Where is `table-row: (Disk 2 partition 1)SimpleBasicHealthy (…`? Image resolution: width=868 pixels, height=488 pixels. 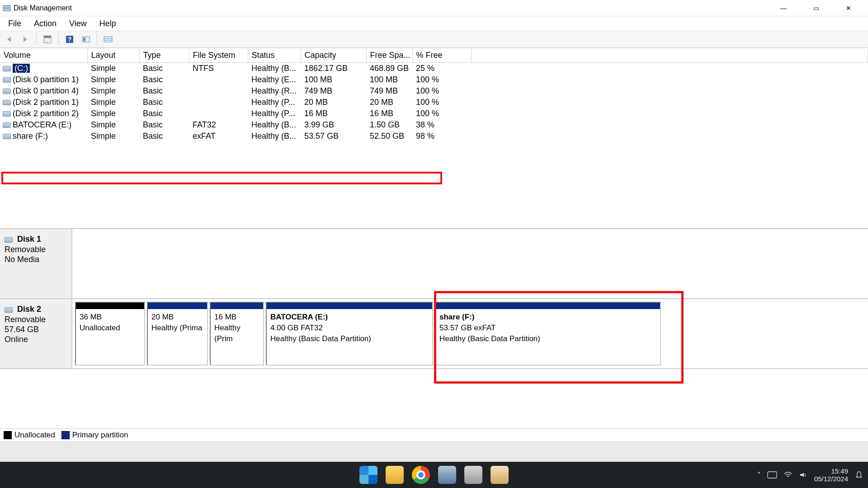 table-row: (Disk 2 partition 1)SimpleBasicHealthy (… is located at coordinates (434, 102).